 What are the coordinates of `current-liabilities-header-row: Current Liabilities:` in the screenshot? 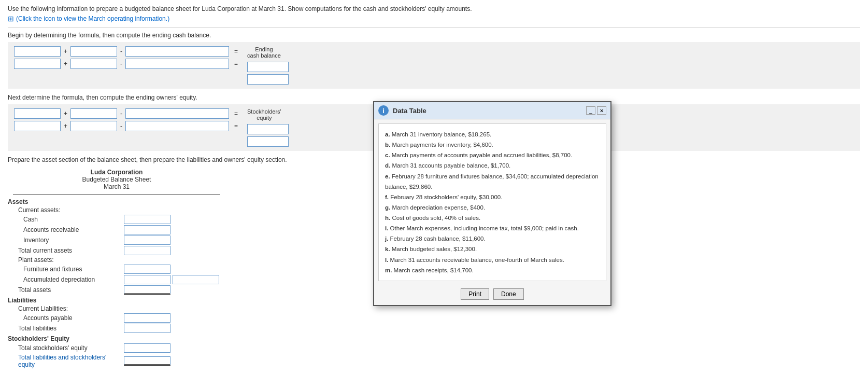 It's located at (117, 309).